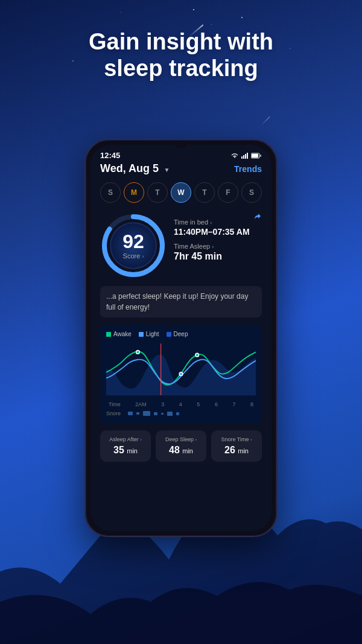  Describe the element at coordinates (129, 168) in the screenshot. I see `current-date: Wed, Aug 5` at that location.